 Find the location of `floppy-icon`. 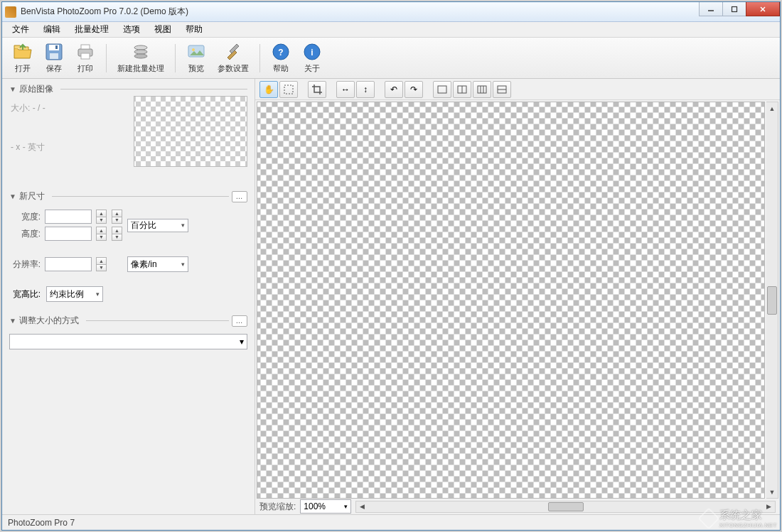

floppy-icon is located at coordinates (54, 52).